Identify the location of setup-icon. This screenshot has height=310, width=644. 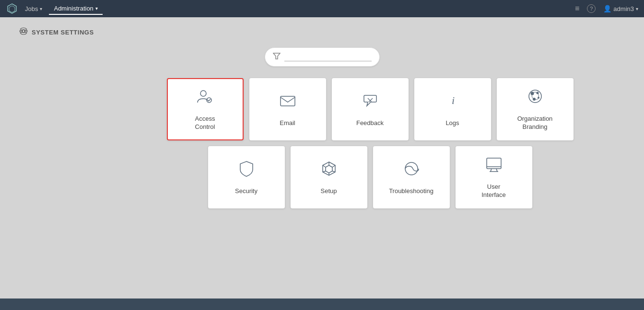
(329, 171).